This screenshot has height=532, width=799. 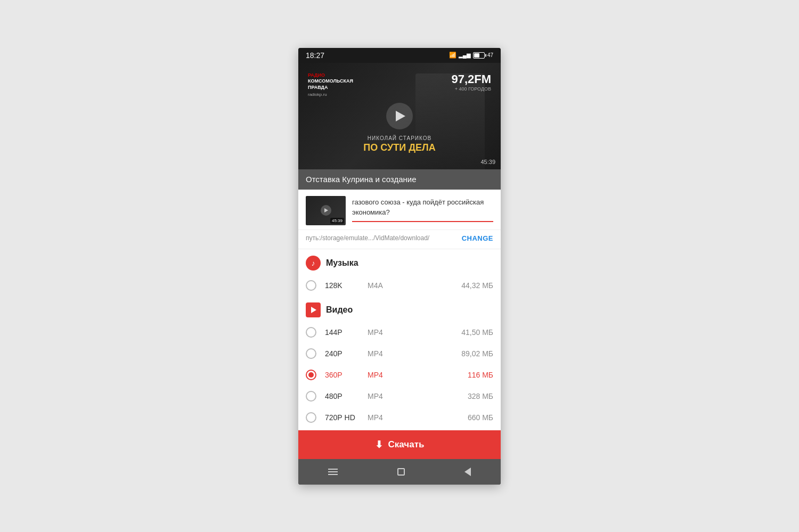 What do you see at coordinates (477, 239) in the screenshot?
I see `change-button: CHANGE` at bounding box center [477, 239].